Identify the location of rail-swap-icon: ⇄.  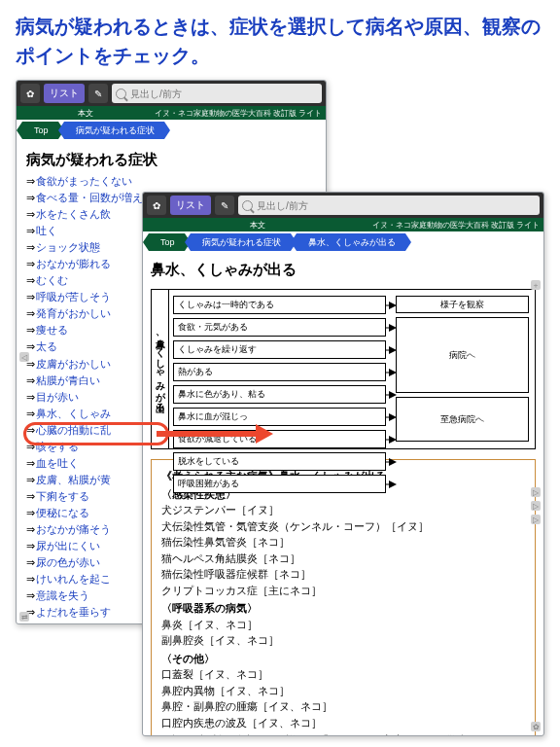
(24, 617).